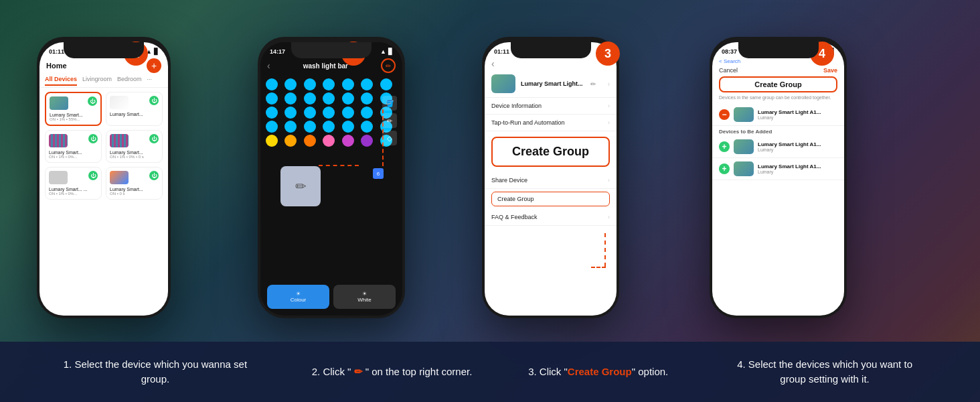  What do you see at coordinates (155, 373) in the screenshot?
I see `step-1-text: 1. Select the device which you wanna set…` at bounding box center [155, 373].